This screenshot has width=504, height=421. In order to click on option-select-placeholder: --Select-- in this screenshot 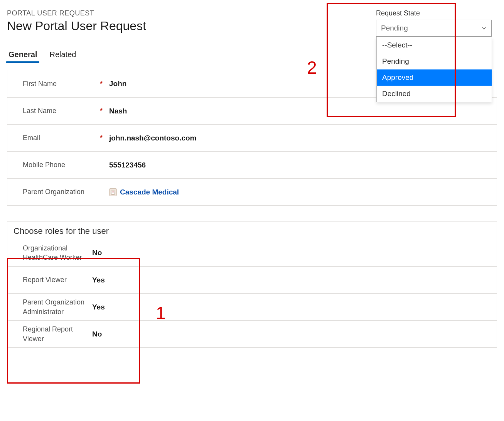, I will do `click(434, 45)`.